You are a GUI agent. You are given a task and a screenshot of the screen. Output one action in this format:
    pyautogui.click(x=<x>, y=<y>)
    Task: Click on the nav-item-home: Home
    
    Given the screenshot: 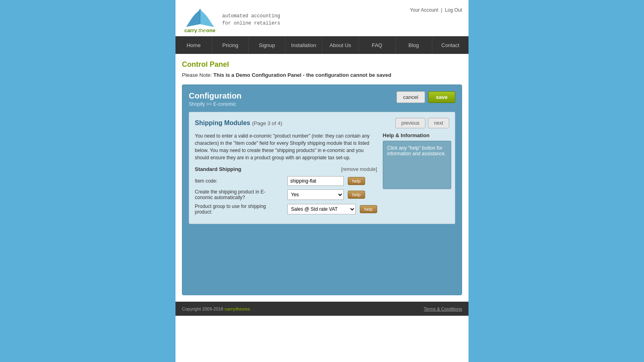 What is the action you would take?
    pyautogui.click(x=194, y=45)
    